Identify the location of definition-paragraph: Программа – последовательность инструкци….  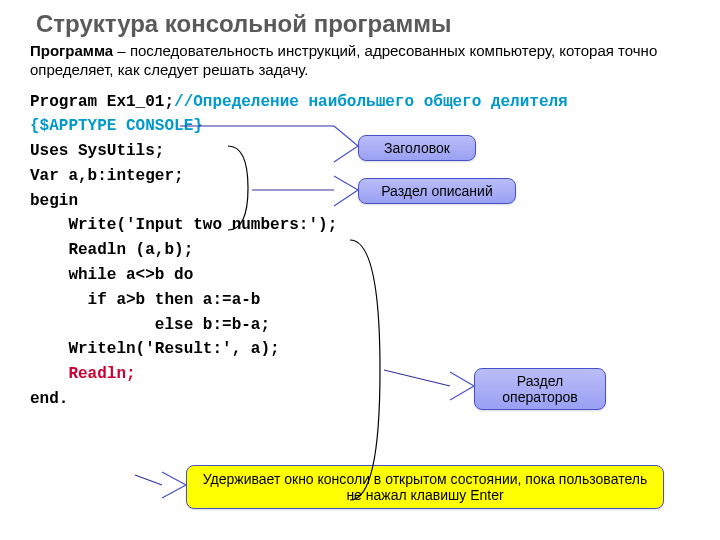
(360, 66).